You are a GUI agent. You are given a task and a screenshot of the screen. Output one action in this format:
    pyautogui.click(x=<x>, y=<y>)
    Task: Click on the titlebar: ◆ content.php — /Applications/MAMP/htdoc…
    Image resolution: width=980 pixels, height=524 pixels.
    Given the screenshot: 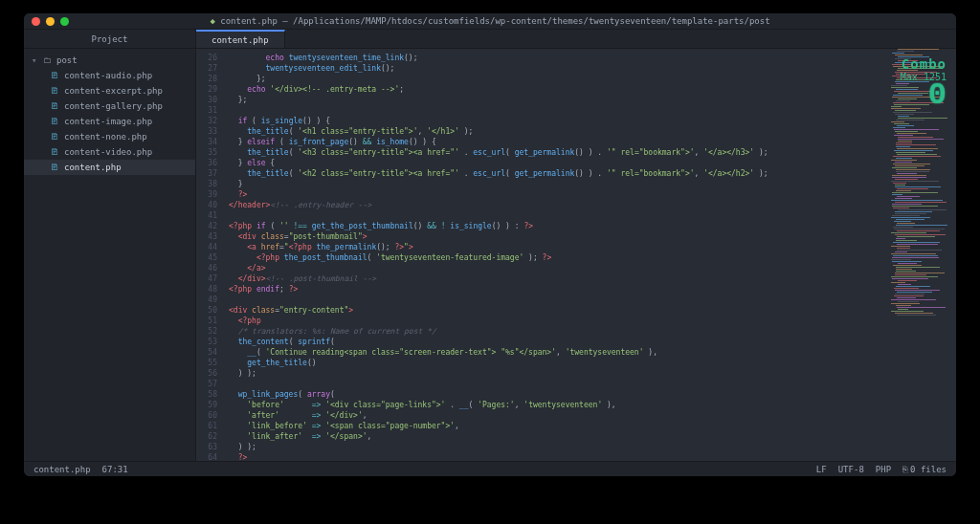 What is the action you would take?
    pyautogui.click(x=490, y=21)
    